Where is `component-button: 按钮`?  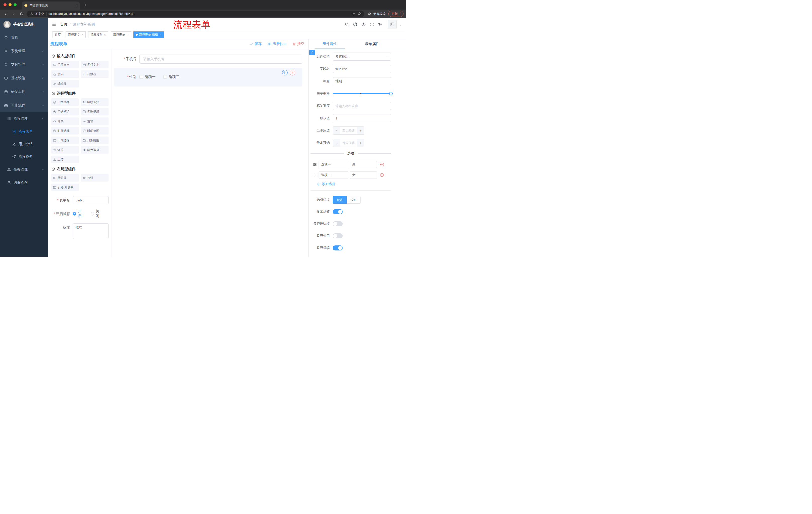
component-button: 按钮 is located at coordinates (95, 178).